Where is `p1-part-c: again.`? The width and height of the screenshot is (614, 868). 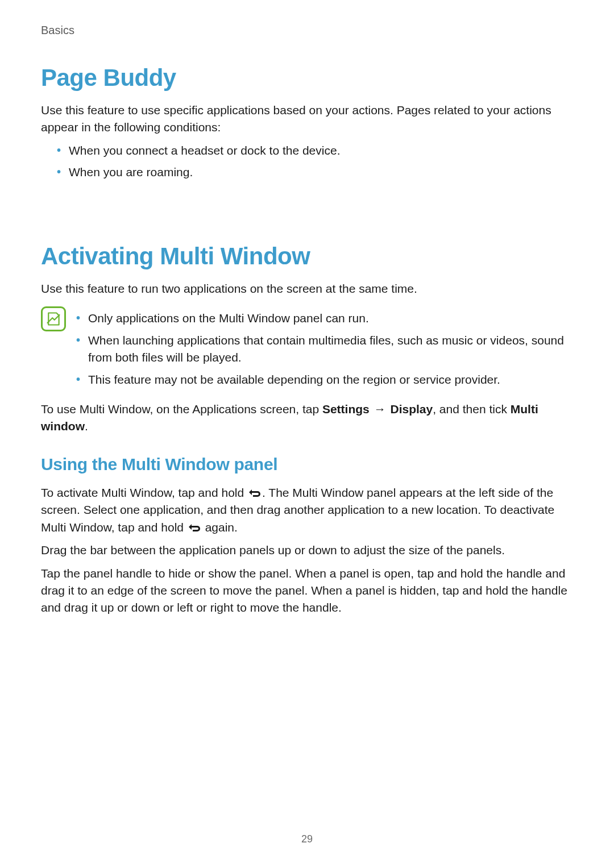 p1-part-c: again. is located at coordinates (219, 528).